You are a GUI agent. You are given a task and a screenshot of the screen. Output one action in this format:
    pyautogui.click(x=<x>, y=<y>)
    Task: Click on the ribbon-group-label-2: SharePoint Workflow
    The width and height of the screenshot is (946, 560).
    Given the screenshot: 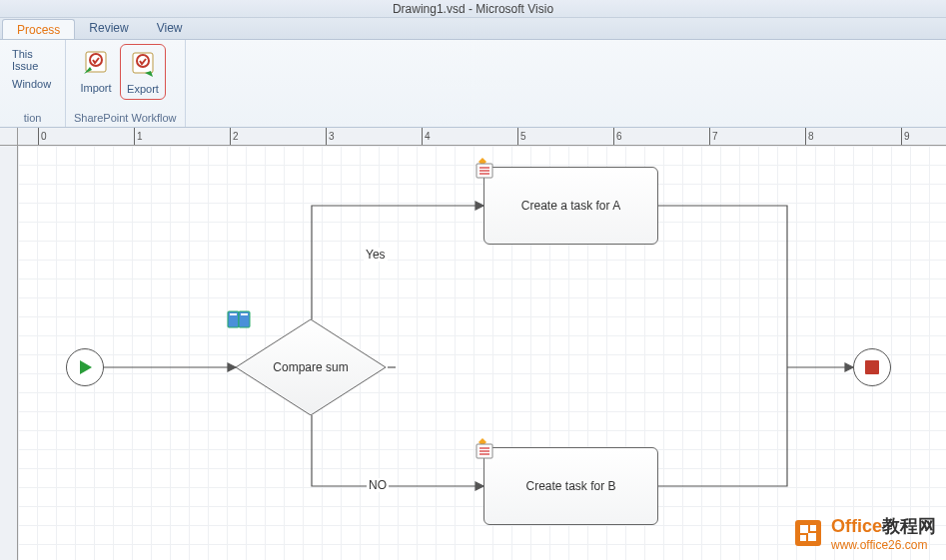 What is the action you would take?
    pyautogui.click(x=126, y=118)
    